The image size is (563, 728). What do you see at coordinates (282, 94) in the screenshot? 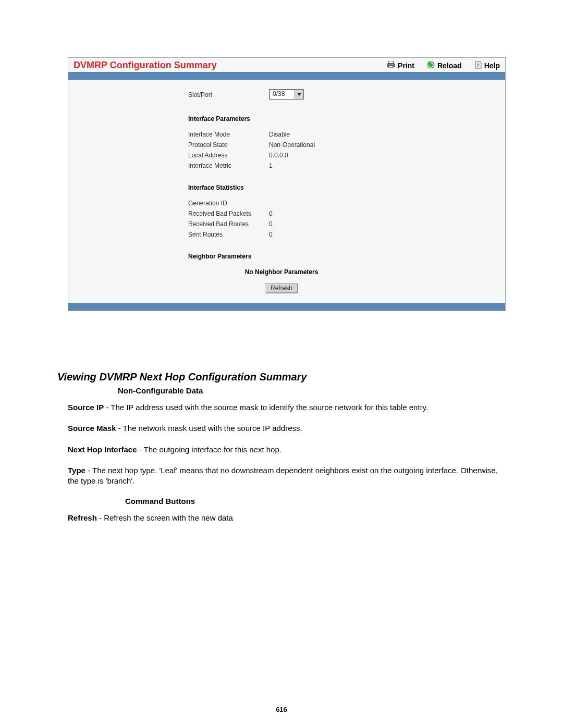
I see `slot-port-value: 0/38` at bounding box center [282, 94].